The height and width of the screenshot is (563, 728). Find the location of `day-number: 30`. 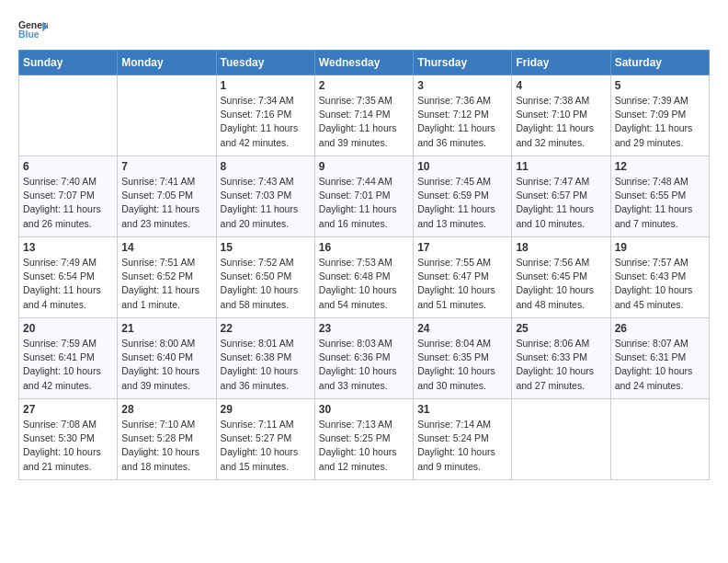

day-number: 30 is located at coordinates (364, 409).